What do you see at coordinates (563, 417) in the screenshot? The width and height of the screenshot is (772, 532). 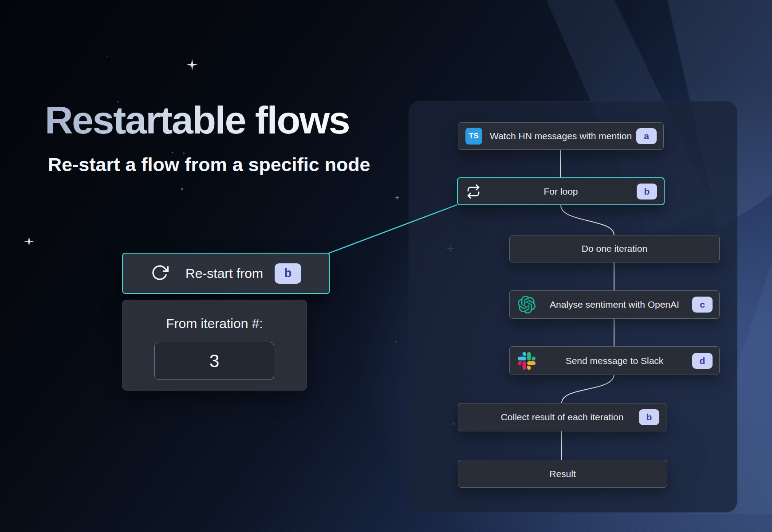 I see `node-label: Collect result of each iteration` at bounding box center [563, 417].